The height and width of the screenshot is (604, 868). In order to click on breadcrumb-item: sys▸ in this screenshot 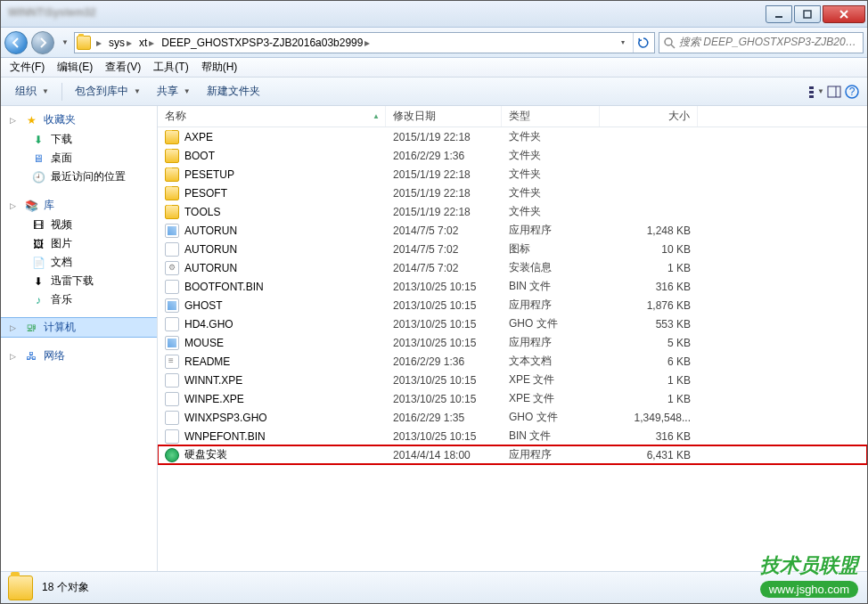, I will do `click(120, 43)`.